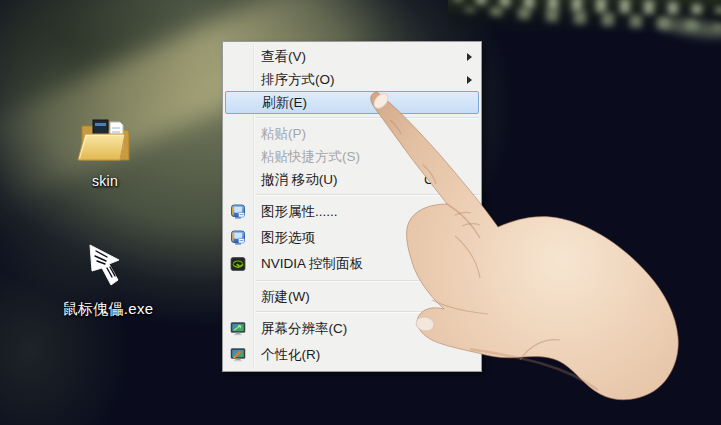  What do you see at coordinates (352, 80) in the screenshot?
I see `menu-item-sort-by: 排序方式(O)` at bounding box center [352, 80].